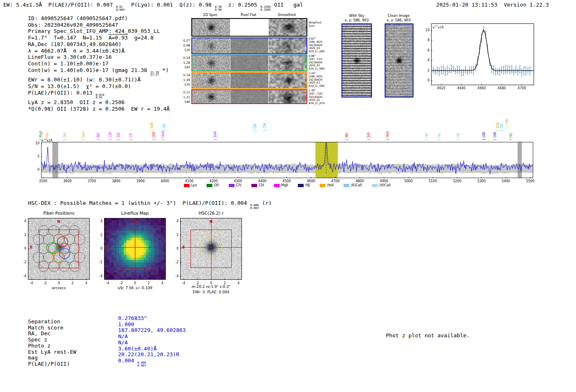  I want to click on spectrum-xtick: 3800, so click(116, 181).